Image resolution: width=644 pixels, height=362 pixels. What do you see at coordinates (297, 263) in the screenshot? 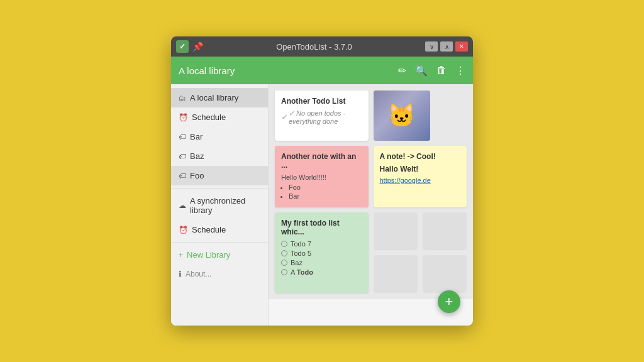
I see `todo-label-3: Baz` at bounding box center [297, 263].